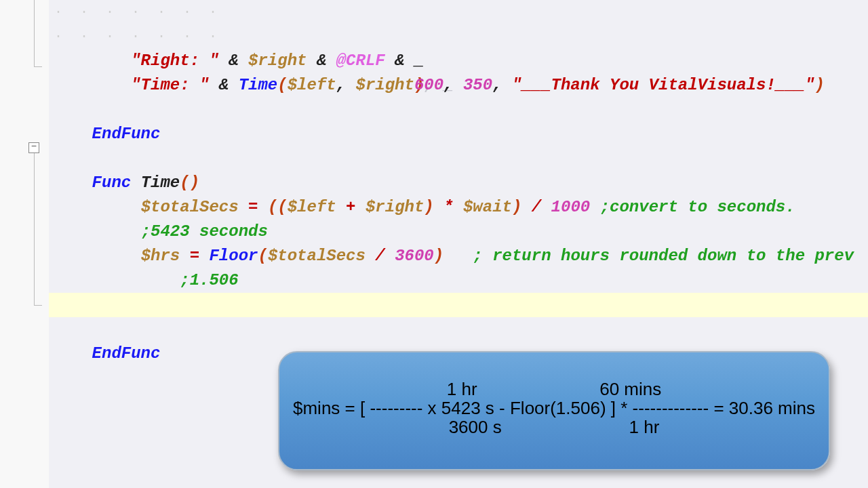 The width and height of the screenshot is (868, 488). I want to click on code-line: ······· "Right: " & $right & @CRLF & _, so click(458, 12).